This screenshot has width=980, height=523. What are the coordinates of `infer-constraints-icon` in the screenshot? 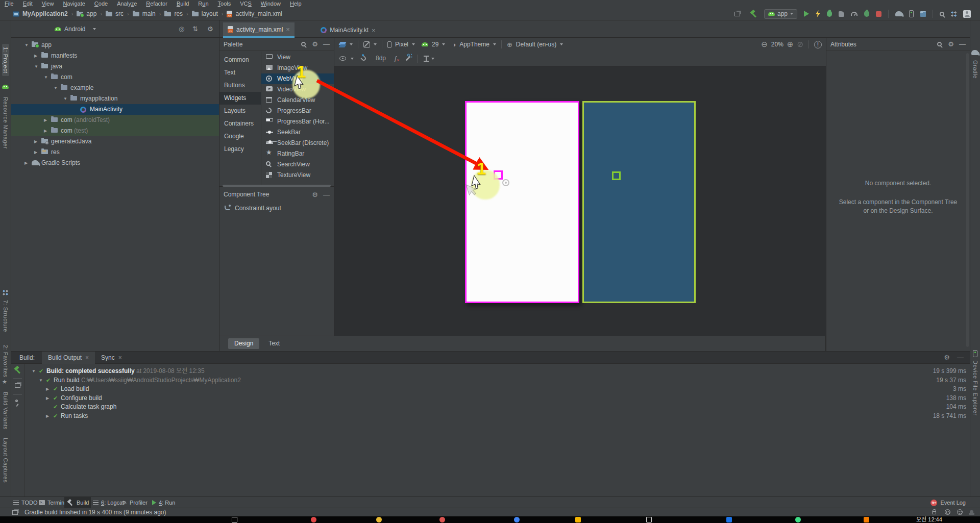 It's located at (408, 59).